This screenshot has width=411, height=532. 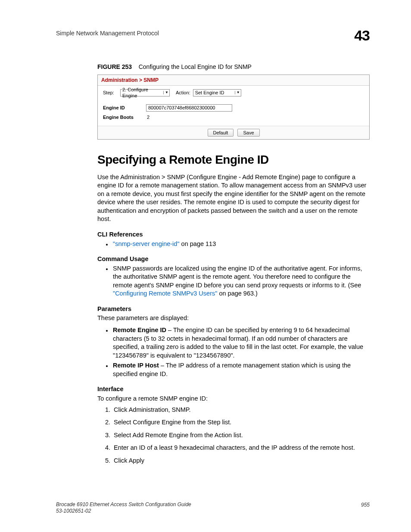 I want to click on step-item: Select Add Remote Engine from the Action…, so click(x=241, y=436).